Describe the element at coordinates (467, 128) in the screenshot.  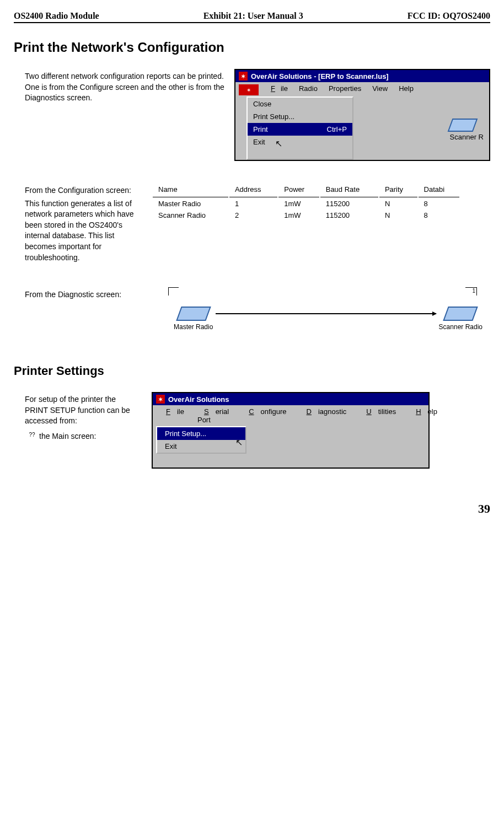
I see `scanner-graphic: Scanner R` at that location.